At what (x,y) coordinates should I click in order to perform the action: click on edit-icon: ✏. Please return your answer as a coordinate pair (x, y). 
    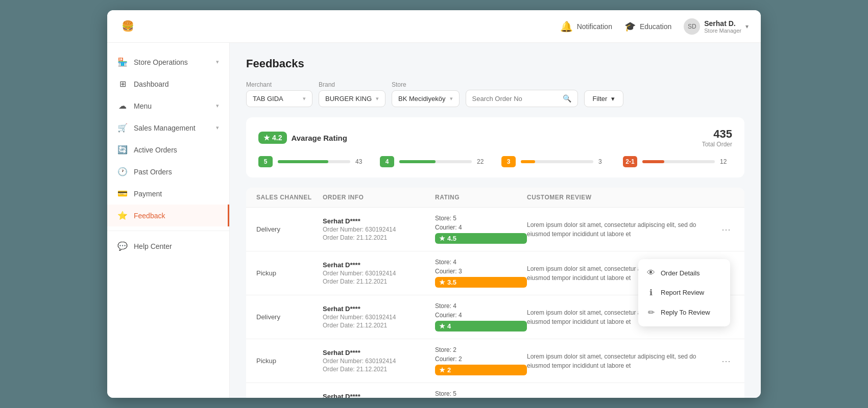
    Looking at the image, I should click on (651, 312).